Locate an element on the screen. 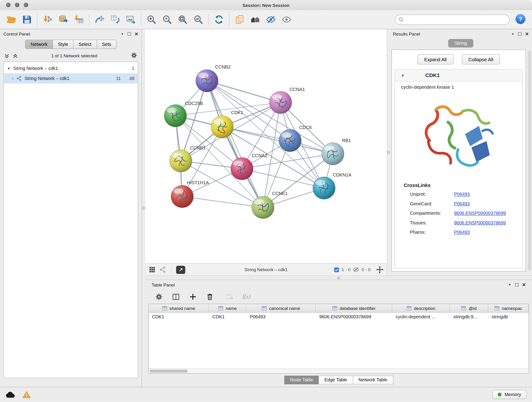 This screenshot has width=532, height=402. column-header: shared name is located at coordinates (179, 308).